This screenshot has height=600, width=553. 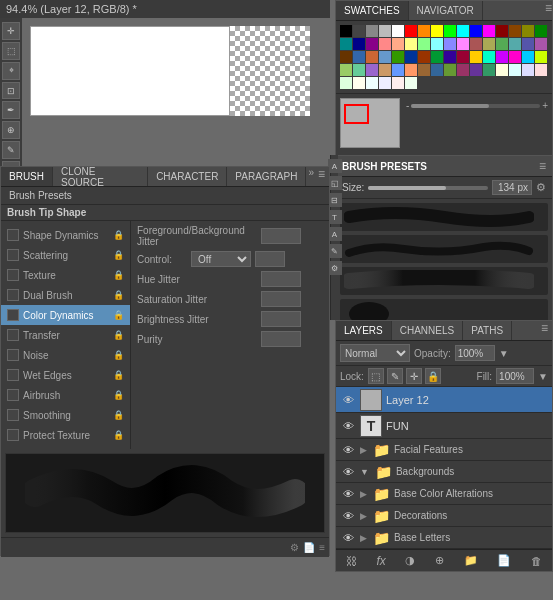 I want to click on layer-link-button: ⛓, so click(x=352, y=561).